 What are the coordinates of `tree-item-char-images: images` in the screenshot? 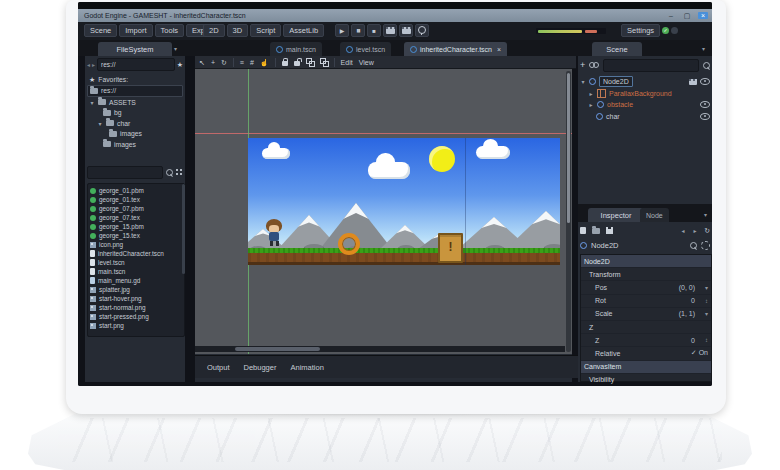 It's located at (135, 134).